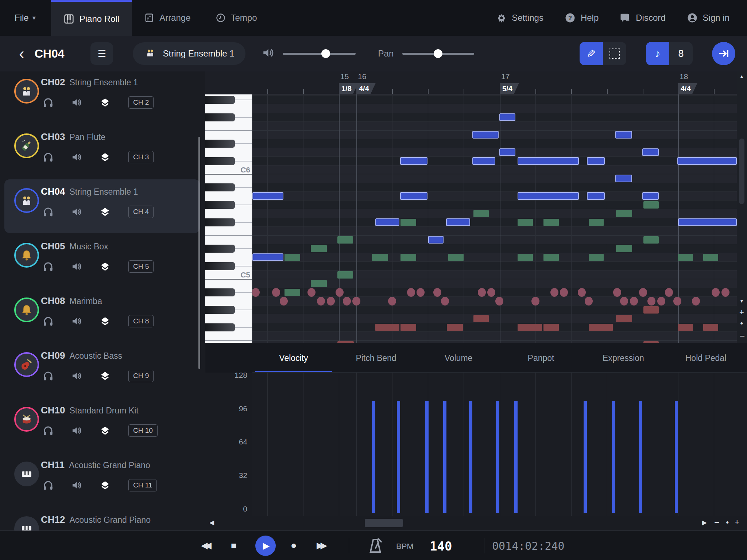 The width and height of the screenshot is (747, 560). Describe the element at coordinates (167, 18) in the screenshot. I see `tab-arrange: Arrange` at that location.